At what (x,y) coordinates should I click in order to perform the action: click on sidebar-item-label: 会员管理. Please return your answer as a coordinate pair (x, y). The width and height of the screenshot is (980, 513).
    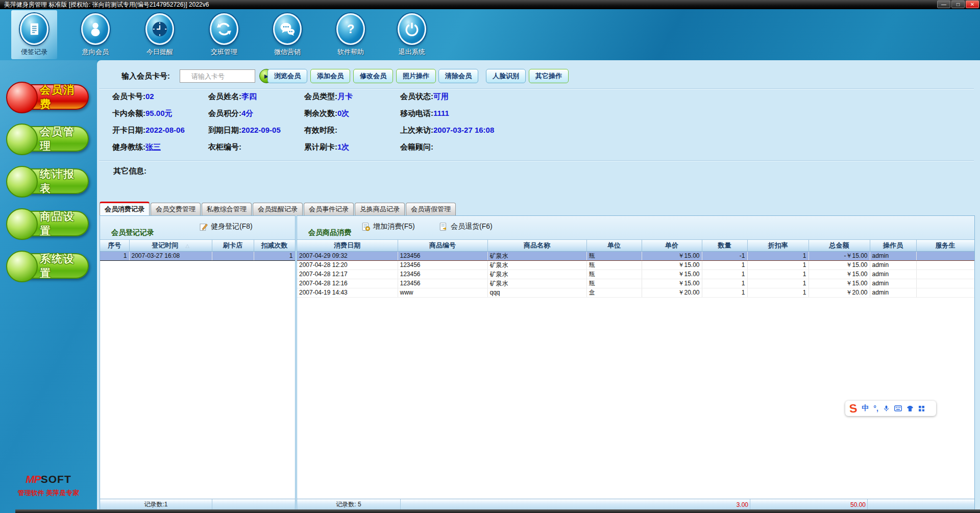
    Looking at the image, I should click on (62, 139).